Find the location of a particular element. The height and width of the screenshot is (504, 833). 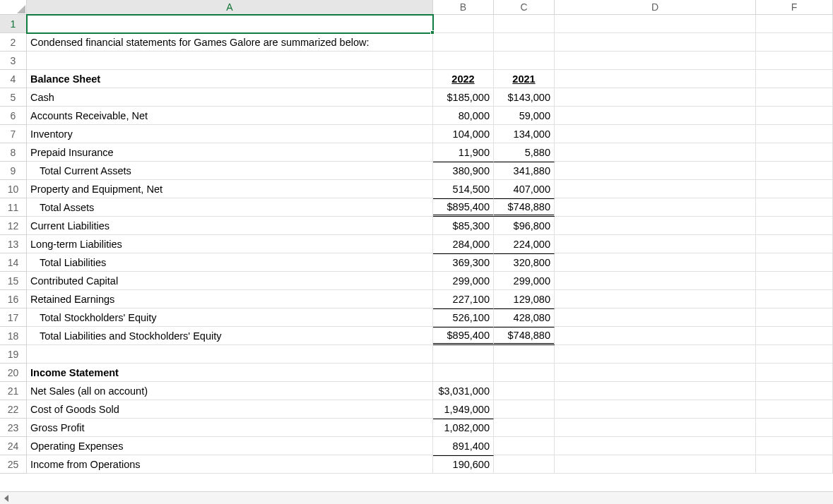

cell-D19 is located at coordinates (656, 354).